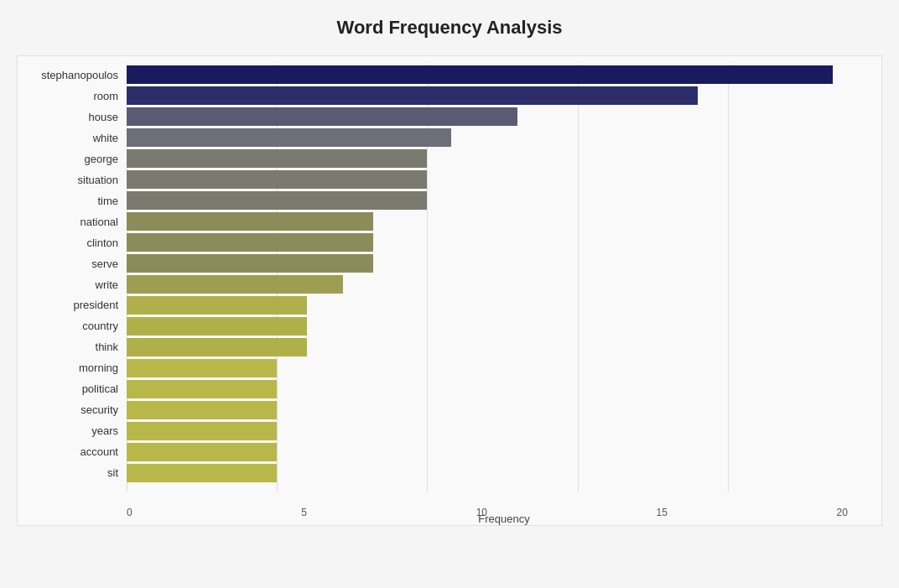  Describe the element at coordinates (481, 513) in the screenshot. I see `x-tick: 10` at that location.